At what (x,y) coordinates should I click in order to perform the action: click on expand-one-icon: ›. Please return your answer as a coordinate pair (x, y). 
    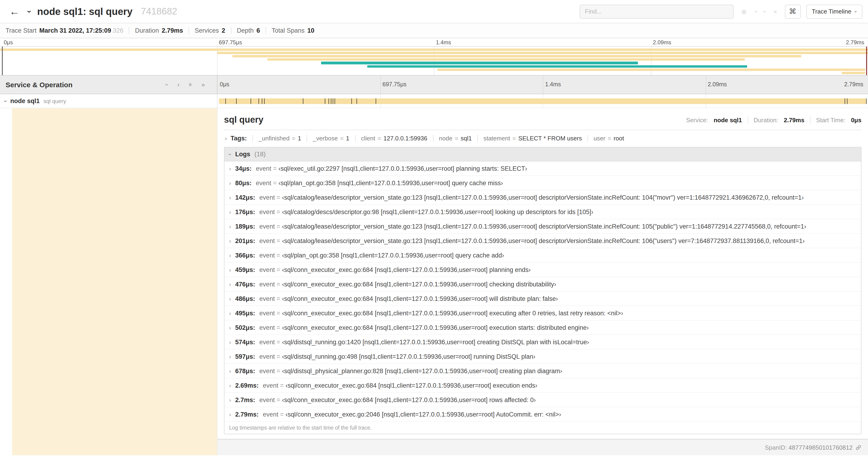
    Looking at the image, I should click on (179, 85).